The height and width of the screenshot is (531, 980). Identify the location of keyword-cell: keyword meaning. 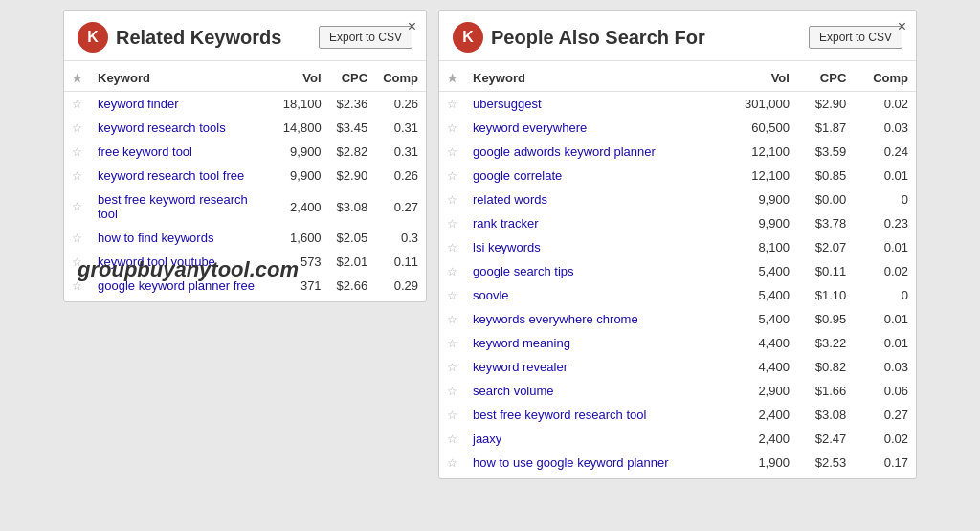
(594, 343).